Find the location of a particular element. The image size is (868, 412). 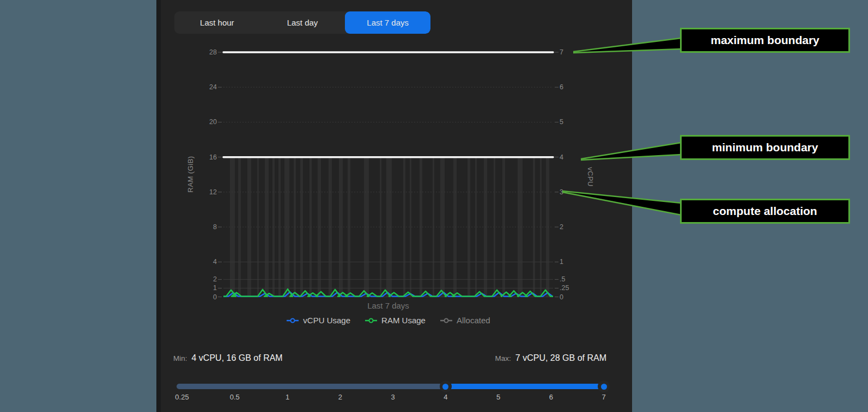

slider-tick-label: 6 is located at coordinates (551, 397).